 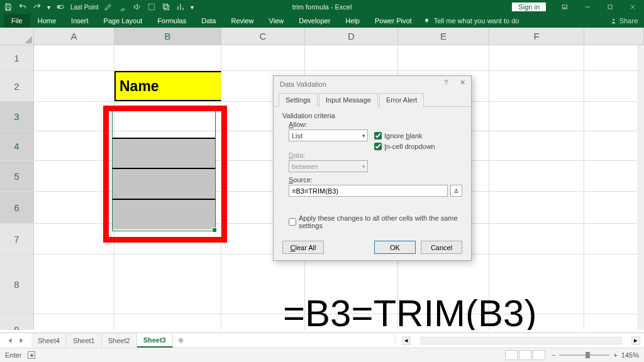 What do you see at coordinates (394, 21) in the screenshot?
I see `tab-power-pivot: Power Pivot` at bounding box center [394, 21].